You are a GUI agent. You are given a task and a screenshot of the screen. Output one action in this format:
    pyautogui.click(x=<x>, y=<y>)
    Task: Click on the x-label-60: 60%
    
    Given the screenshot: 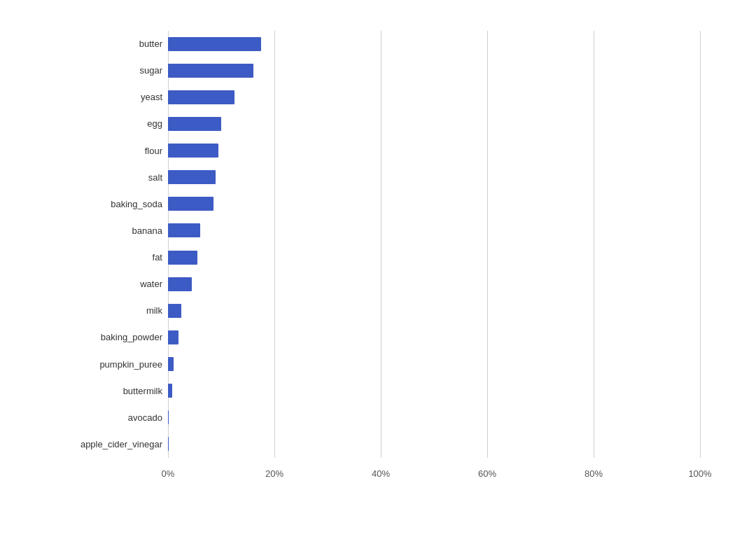 What is the action you would take?
    pyautogui.click(x=487, y=473)
    